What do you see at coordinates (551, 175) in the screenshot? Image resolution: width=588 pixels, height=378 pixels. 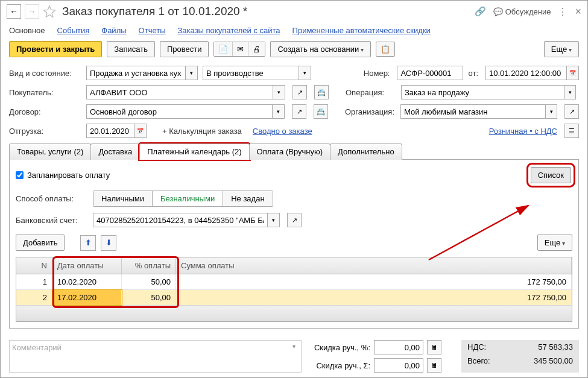 I see `list-mode-button: Список` at bounding box center [551, 175].